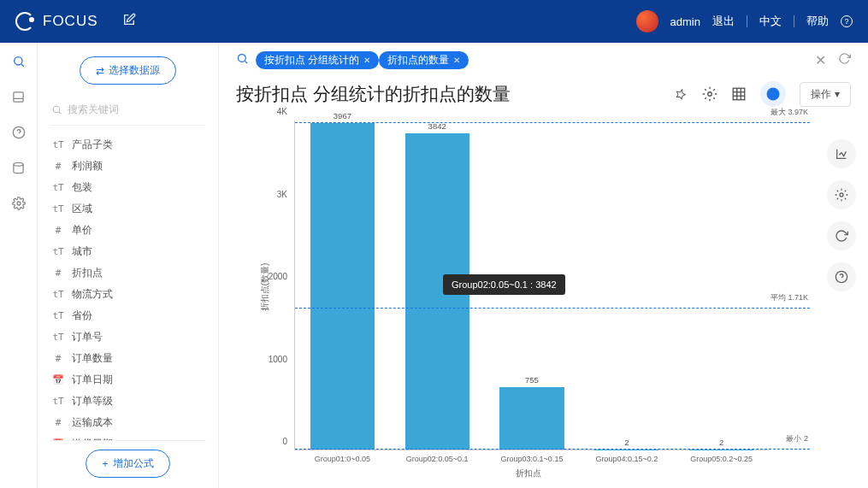 This screenshot has height=488, width=868. I want to click on nav-settings-icon, so click(19, 203).